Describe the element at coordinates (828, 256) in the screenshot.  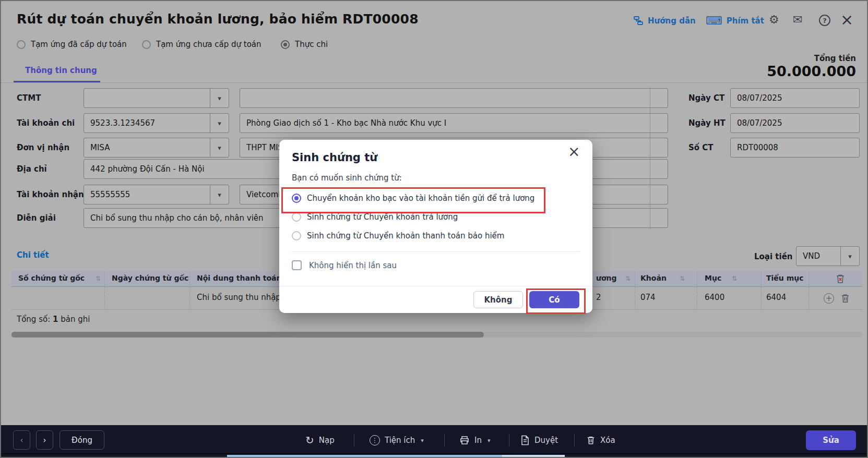
I see `currency-select: VND ▾` at that location.